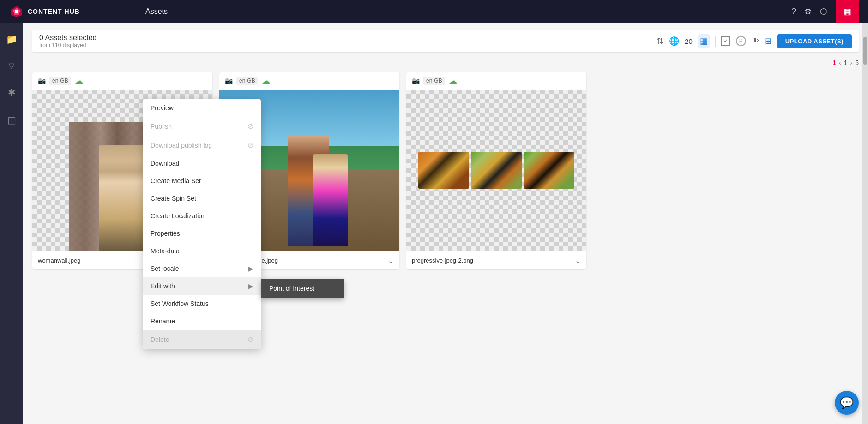 The height and width of the screenshot is (424, 868). I want to click on assets-header-bar: 0 Assets selected from 110 displayed ⇅ 🌐…, so click(446, 41).